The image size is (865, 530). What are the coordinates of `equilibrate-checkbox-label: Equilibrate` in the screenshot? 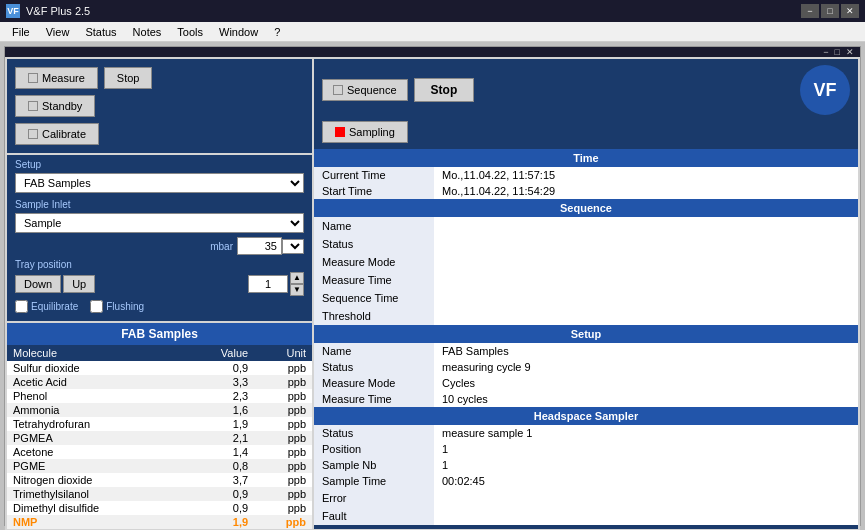 It's located at (46, 306).